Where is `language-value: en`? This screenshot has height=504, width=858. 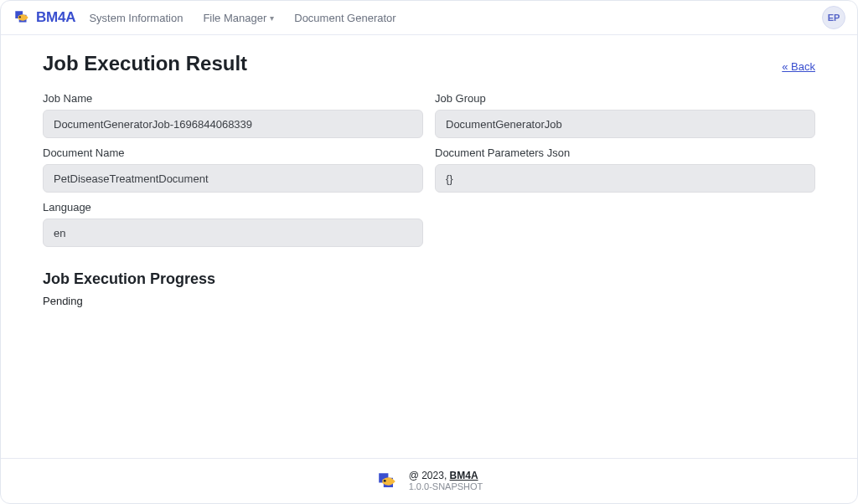 language-value: en is located at coordinates (233, 233).